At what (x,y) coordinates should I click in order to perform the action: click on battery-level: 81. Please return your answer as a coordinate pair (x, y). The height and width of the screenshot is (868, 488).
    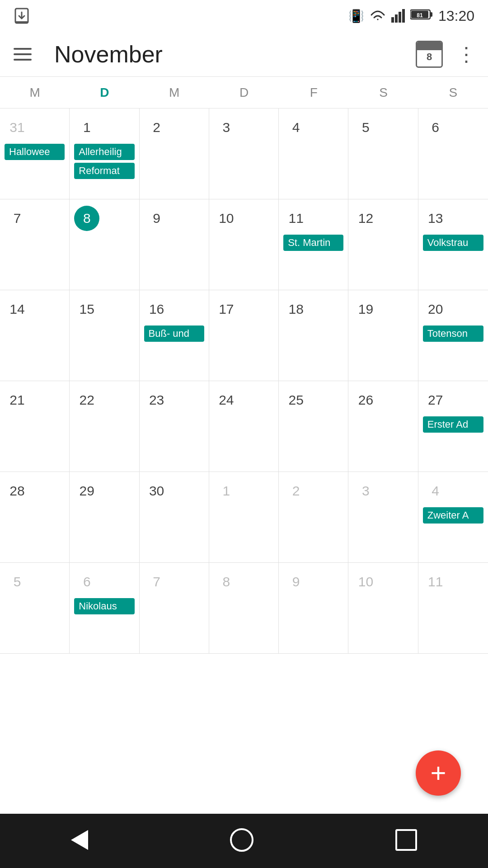
    Looking at the image, I should click on (422, 16).